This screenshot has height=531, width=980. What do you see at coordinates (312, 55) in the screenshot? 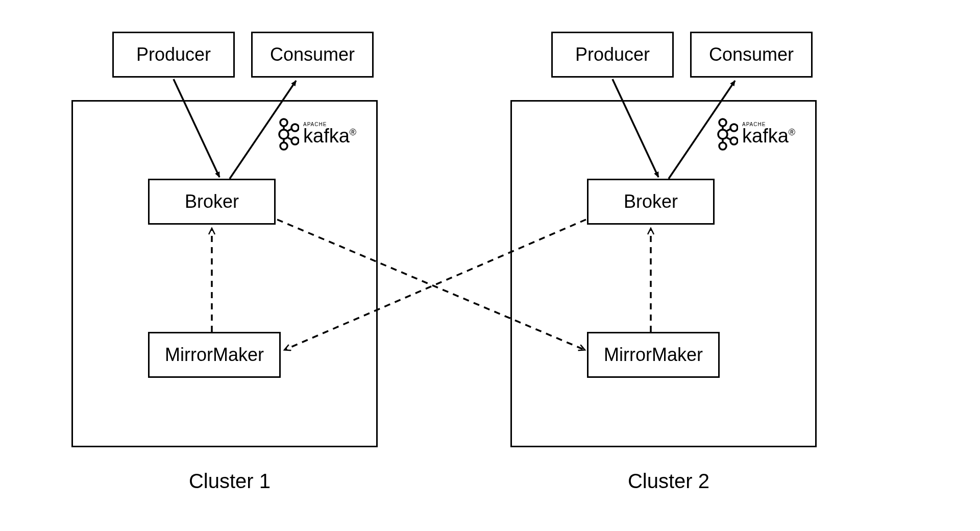
I see `cluster1-consumer-box: Consumer` at bounding box center [312, 55].